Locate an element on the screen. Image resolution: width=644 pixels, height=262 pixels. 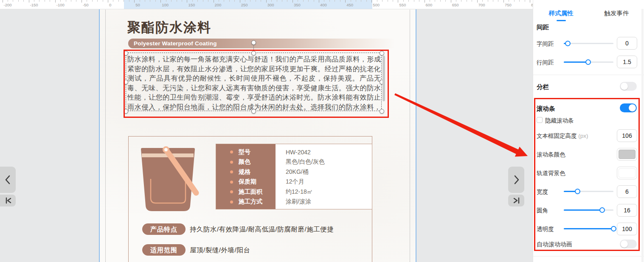
table-row: 规格 20KG/桶 is located at coordinates (294, 172).